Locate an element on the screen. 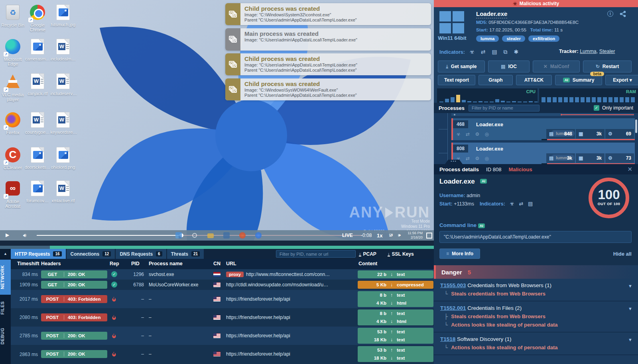  menu-icon: ≡ is located at coordinates (447, 254).